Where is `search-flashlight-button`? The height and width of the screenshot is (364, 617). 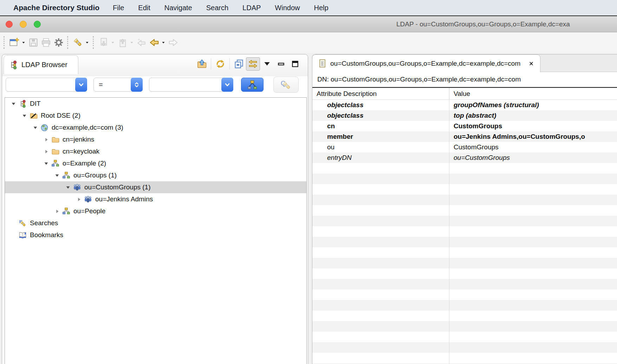 search-flashlight-button is located at coordinates (78, 43).